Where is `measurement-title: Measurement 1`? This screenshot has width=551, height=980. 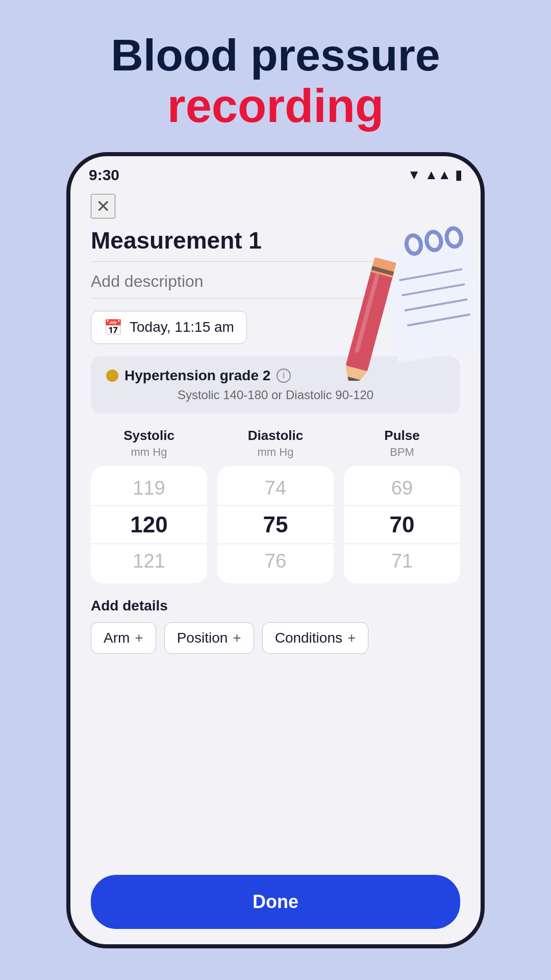
measurement-title: Measurement 1 is located at coordinates (276, 244).